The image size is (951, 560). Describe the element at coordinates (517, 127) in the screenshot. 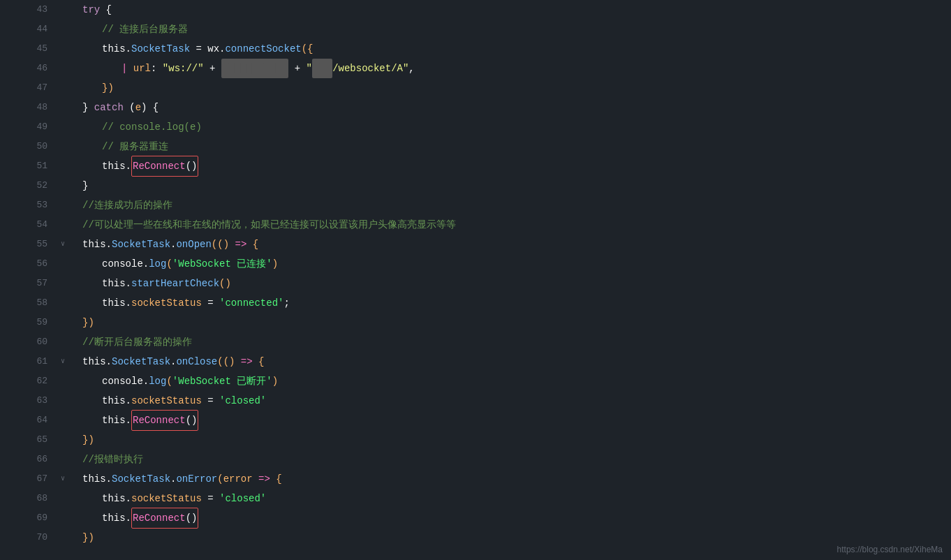

I see `line-49: // console.log(e)` at that location.